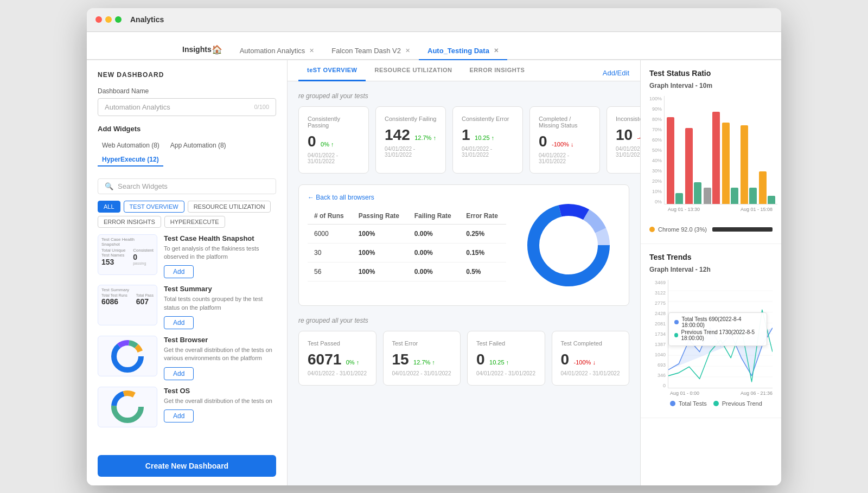 The height and width of the screenshot is (493, 868). What do you see at coordinates (187, 341) in the screenshot?
I see `widget-list: Test Case Health Snapshot Total Unique T…` at bounding box center [187, 341].